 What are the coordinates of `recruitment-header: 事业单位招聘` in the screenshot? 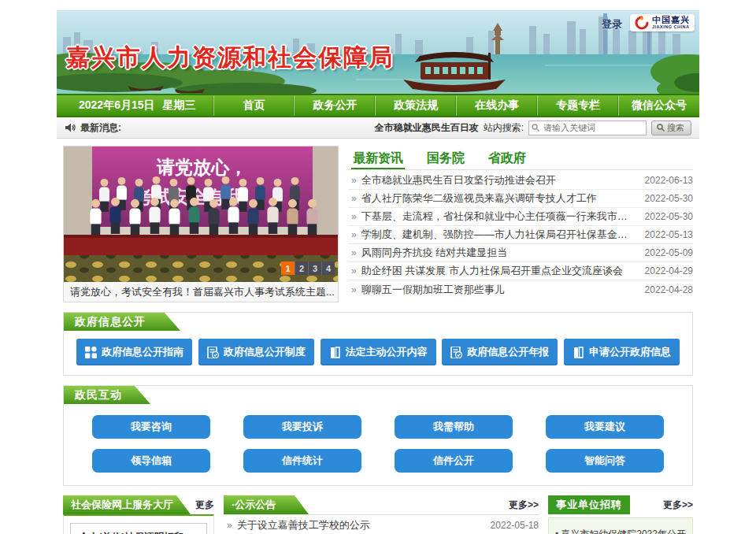 It's located at (589, 505).